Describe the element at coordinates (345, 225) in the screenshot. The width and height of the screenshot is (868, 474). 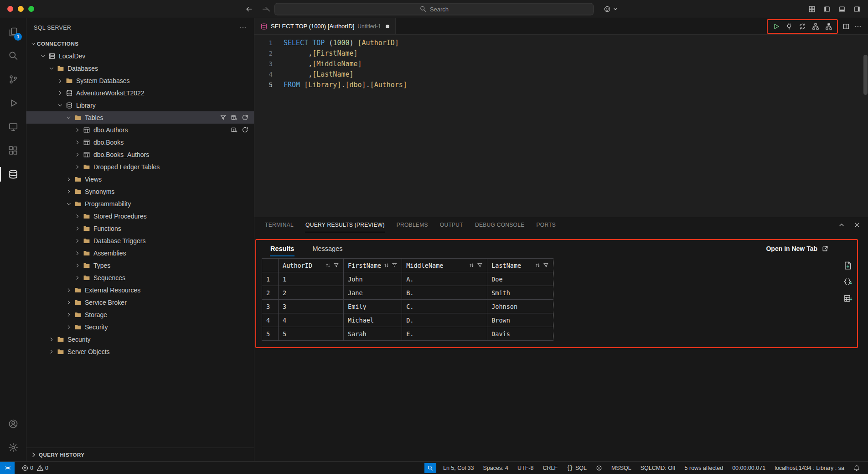
I see `panel-tab-query-results-preview: QUERY RESULTS (PREVIEW)` at that location.